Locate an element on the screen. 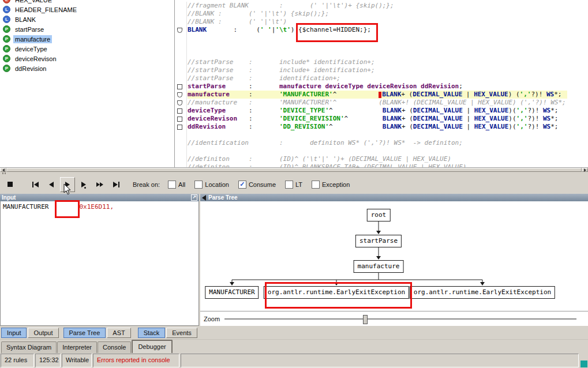 This screenshot has height=368, width=588. tab-console: Console is located at coordinates (114, 347).